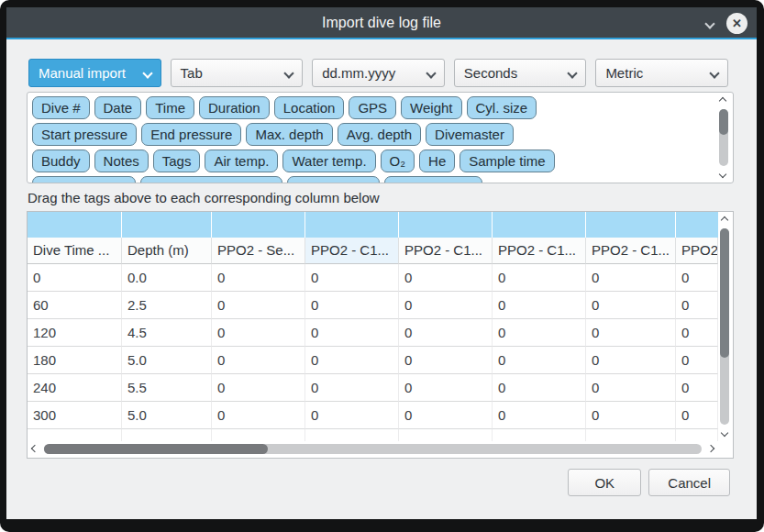 The width and height of the screenshot is (764, 532). I want to click on table-cell: 2.5, so click(167, 305).